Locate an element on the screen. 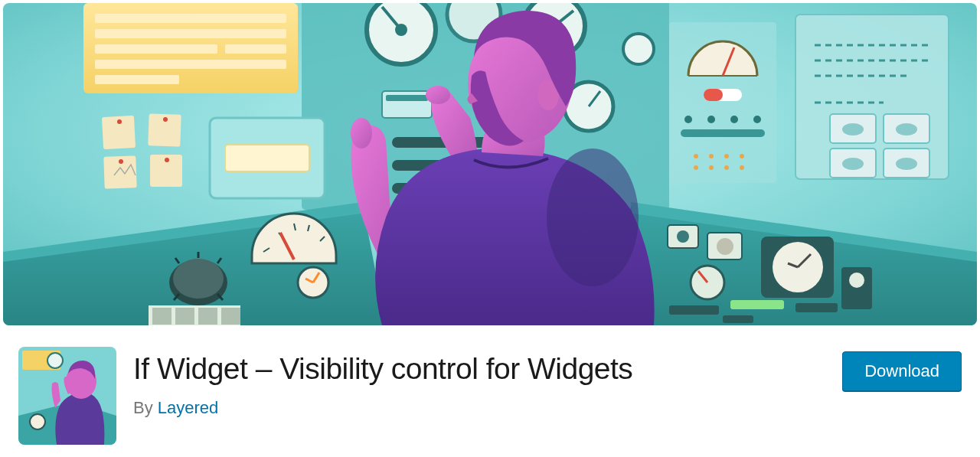 The height and width of the screenshot is (457, 980). plugin-info: If Widget – Visibility control for Widge… is located at coordinates (479, 383).